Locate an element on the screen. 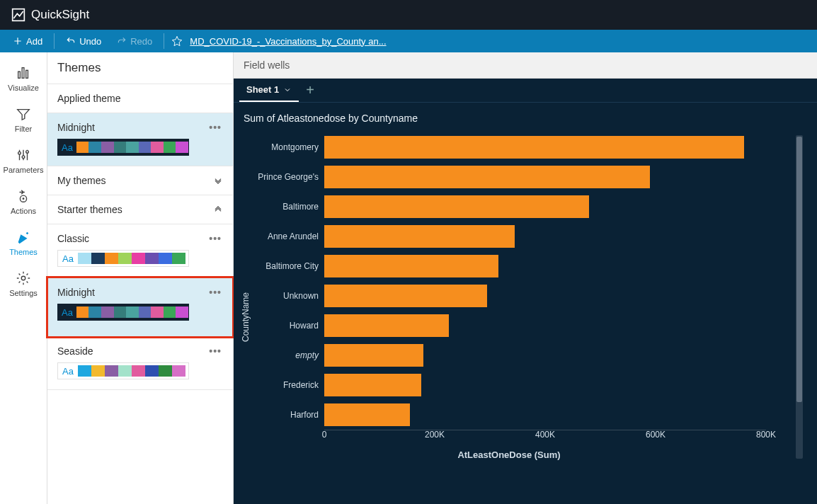  toolbar: Add Undo Redo MD_COVID-19_-_Vaccinations… is located at coordinates (408, 41).